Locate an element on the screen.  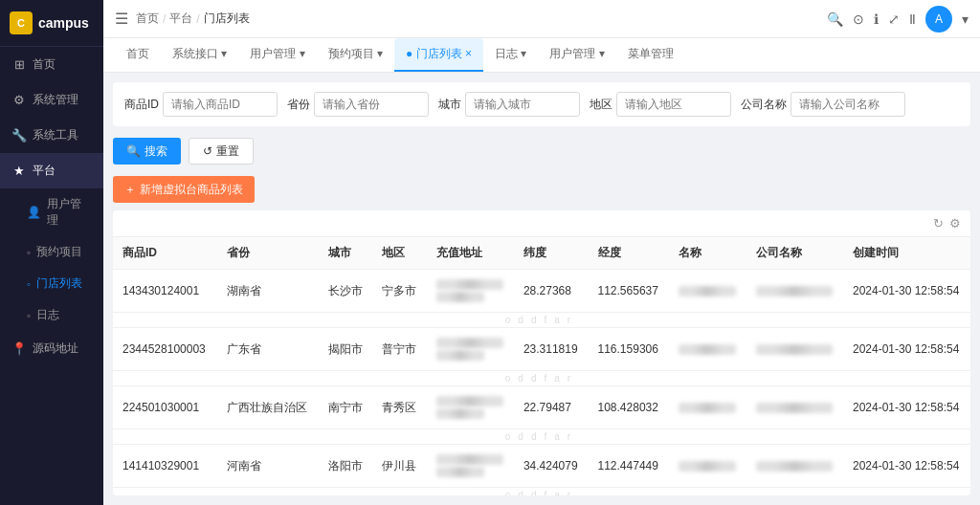
filter-company: 公司名称 is located at coordinates (823, 104).